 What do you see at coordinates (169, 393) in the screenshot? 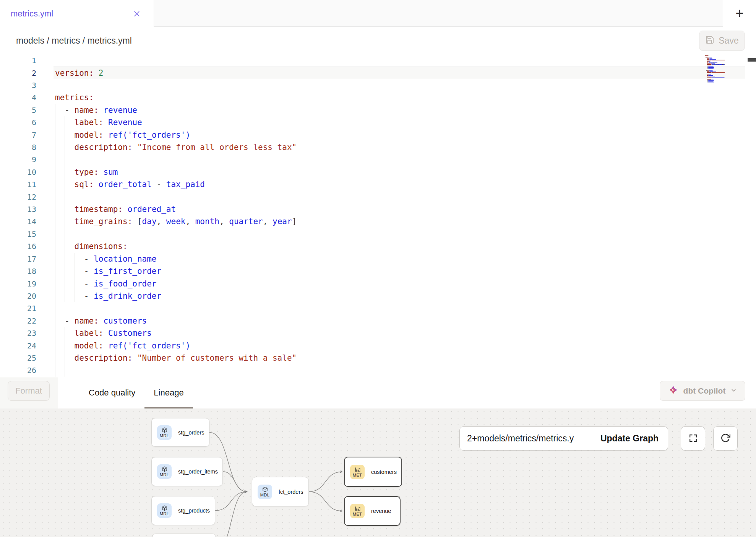
I see `tab-lineage: Lineage` at bounding box center [169, 393].